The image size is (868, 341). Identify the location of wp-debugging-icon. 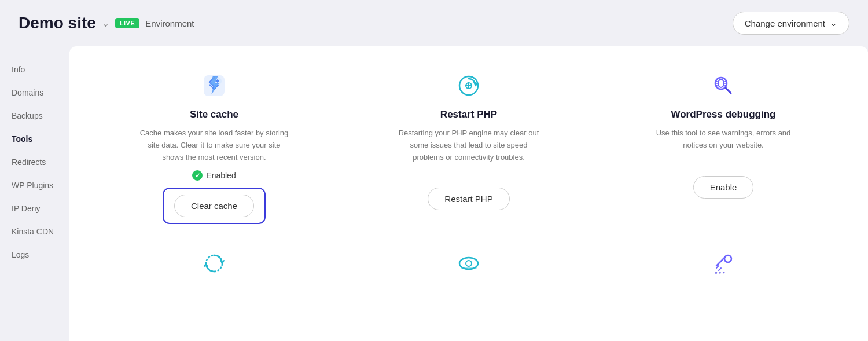
(723, 86).